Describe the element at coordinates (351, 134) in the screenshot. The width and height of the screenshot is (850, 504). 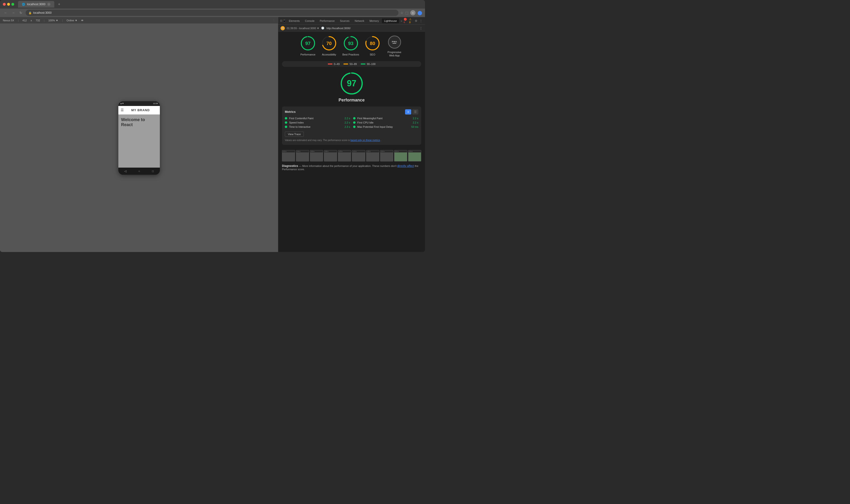
I see `devtools-panel: ⊡ 📱 Elements Console Performance Sources…` at that location.